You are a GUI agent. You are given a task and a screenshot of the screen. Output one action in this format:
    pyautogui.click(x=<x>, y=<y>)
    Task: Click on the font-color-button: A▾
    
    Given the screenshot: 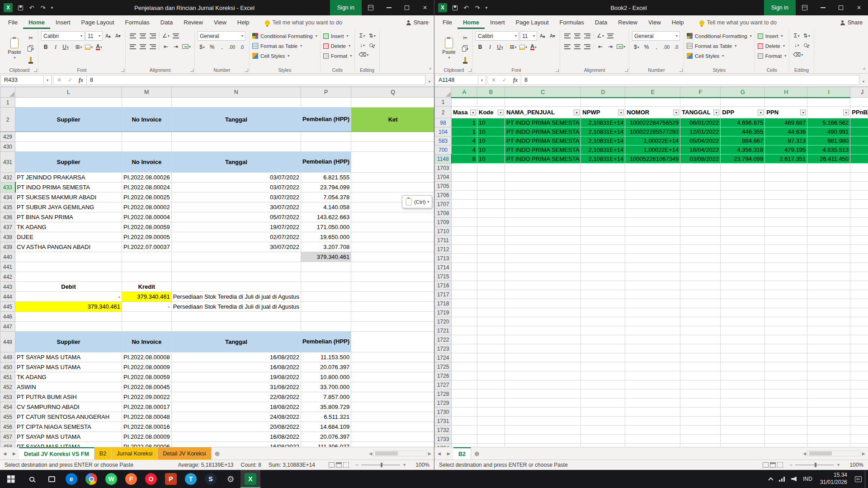 What is the action you would take?
    pyautogui.click(x=533, y=47)
    